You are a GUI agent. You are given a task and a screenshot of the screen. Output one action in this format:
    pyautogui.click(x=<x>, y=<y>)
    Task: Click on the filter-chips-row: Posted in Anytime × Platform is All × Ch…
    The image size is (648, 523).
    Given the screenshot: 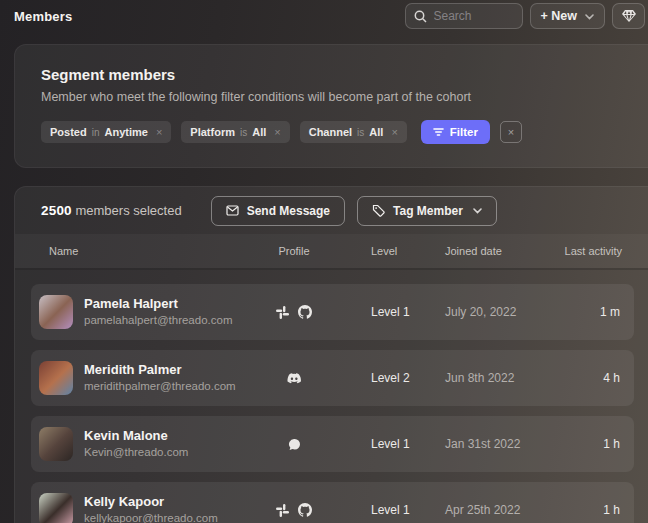 What is the action you would take?
    pyautogui.click(x=332, y=132)
    